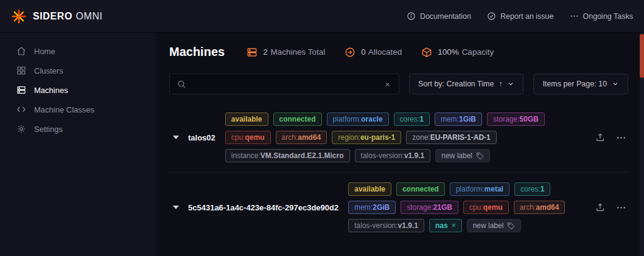 The height and width of the screenshot is (256, 644). What do you see at coordinates (642, 145) in the screenshot?
I see `scrollbar` at bounding box center [642, 145].